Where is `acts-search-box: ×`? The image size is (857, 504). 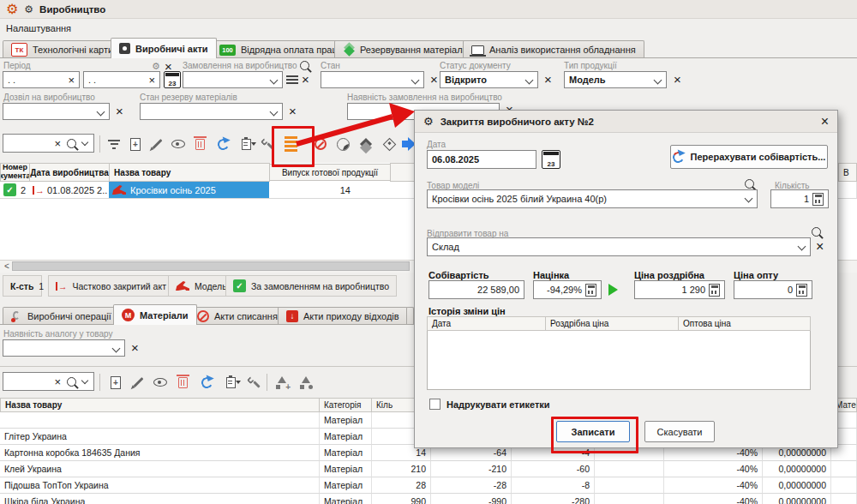
acts-search-box: × is located at coordinates (48, 143).